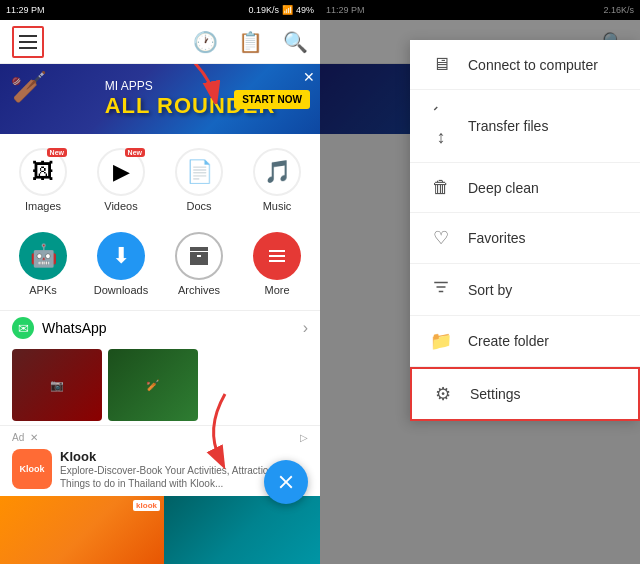  Describe the element at coordinates (272, 100) in the screenshot. I see `banner-start-button: START NOW` at that location.